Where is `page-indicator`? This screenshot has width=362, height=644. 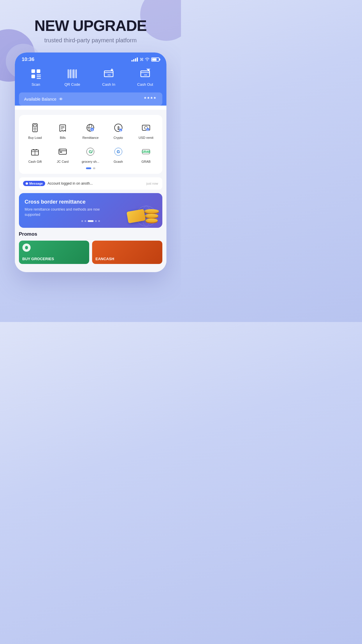
page-indicator is located at coordinates (91, 168).